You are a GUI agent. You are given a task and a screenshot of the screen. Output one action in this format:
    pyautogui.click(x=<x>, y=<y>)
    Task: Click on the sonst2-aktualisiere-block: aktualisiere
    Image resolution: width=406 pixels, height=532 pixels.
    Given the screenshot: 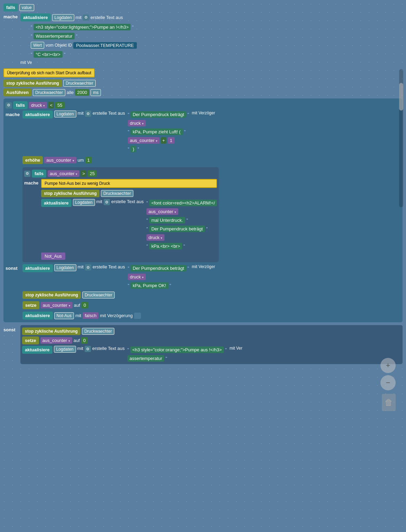 What is the action you would take?
    pyautogui.click(x=37, y=350)
    